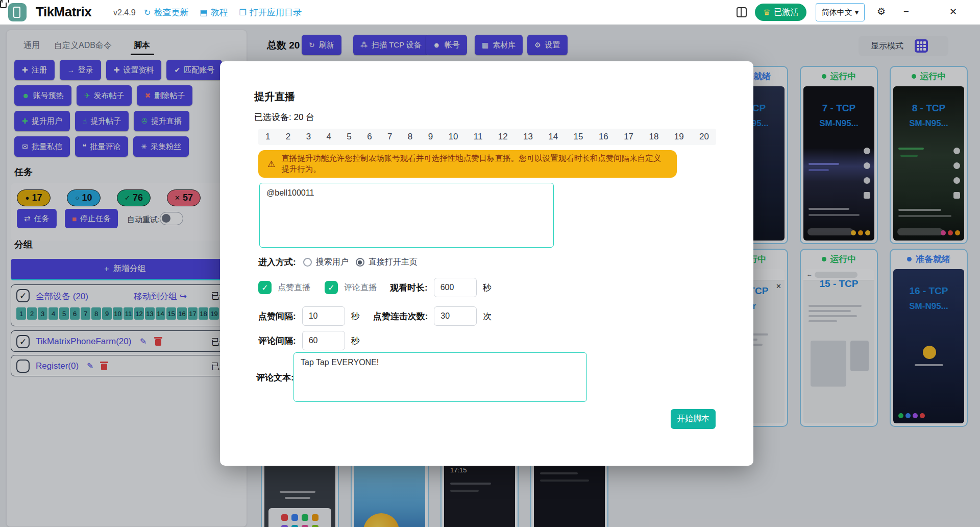 The width and height of the screenshot is (980, 527). I want to click on link-icon: ▤, so click(203, 12).